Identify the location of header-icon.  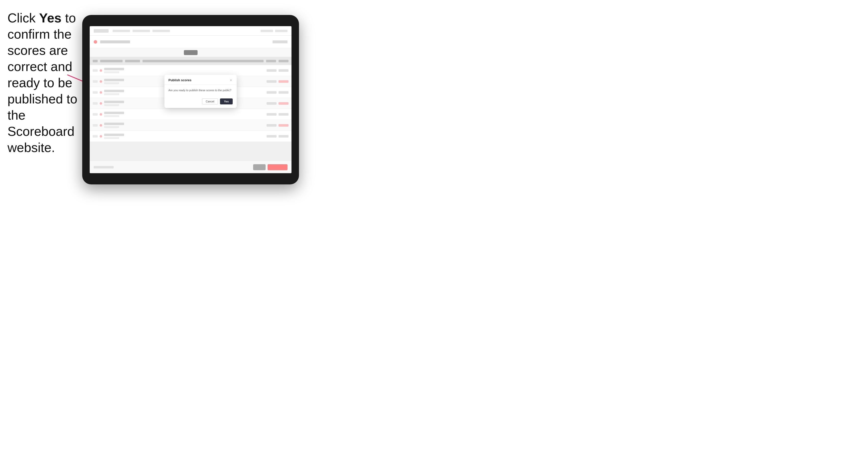
(95, 42).